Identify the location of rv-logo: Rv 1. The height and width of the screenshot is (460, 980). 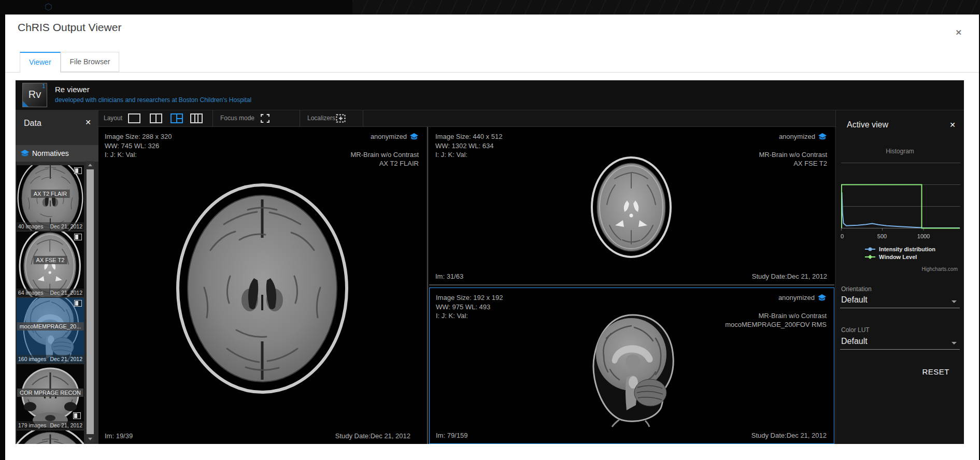
(35, 95).